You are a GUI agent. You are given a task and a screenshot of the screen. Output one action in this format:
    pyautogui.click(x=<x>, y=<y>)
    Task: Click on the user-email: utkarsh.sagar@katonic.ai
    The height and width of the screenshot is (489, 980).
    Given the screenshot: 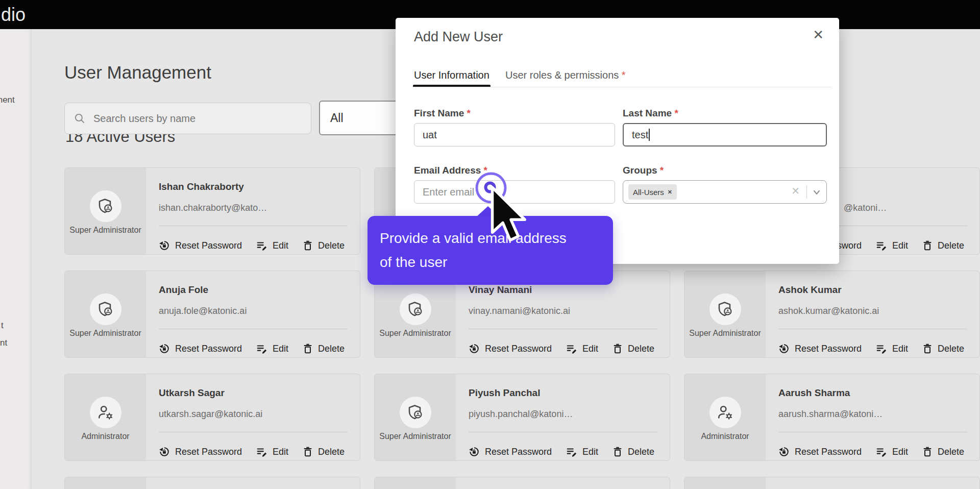 What is the action you would take?
    pyautogui.click(x=210, y=414)
    